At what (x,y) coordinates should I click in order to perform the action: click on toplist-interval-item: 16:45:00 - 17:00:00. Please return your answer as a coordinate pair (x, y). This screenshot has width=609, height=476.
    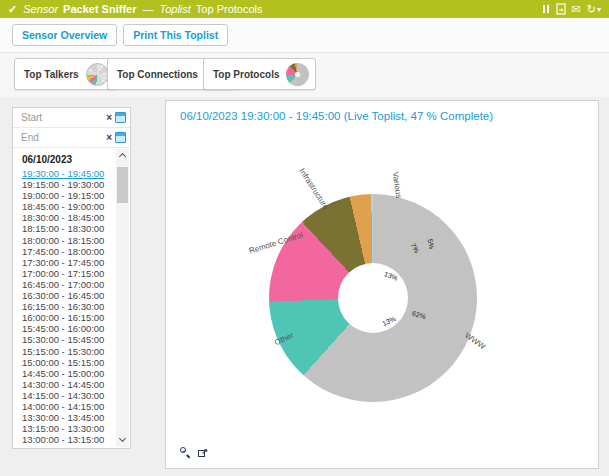
    Looking at the image, I should click on (64, 284).